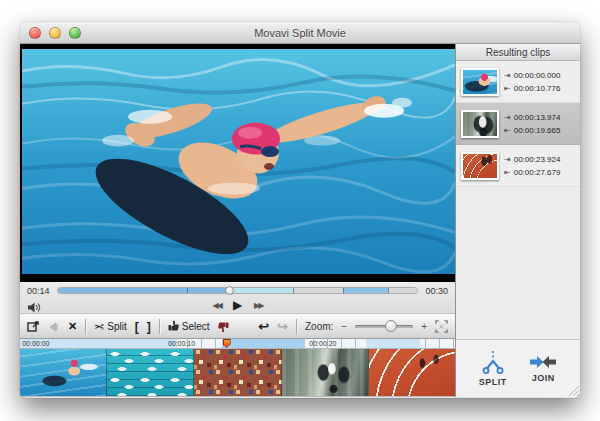 Image resolution: width=600 pixels, height=421 pixels. I want to click on timeline-track, so click(238, 373).